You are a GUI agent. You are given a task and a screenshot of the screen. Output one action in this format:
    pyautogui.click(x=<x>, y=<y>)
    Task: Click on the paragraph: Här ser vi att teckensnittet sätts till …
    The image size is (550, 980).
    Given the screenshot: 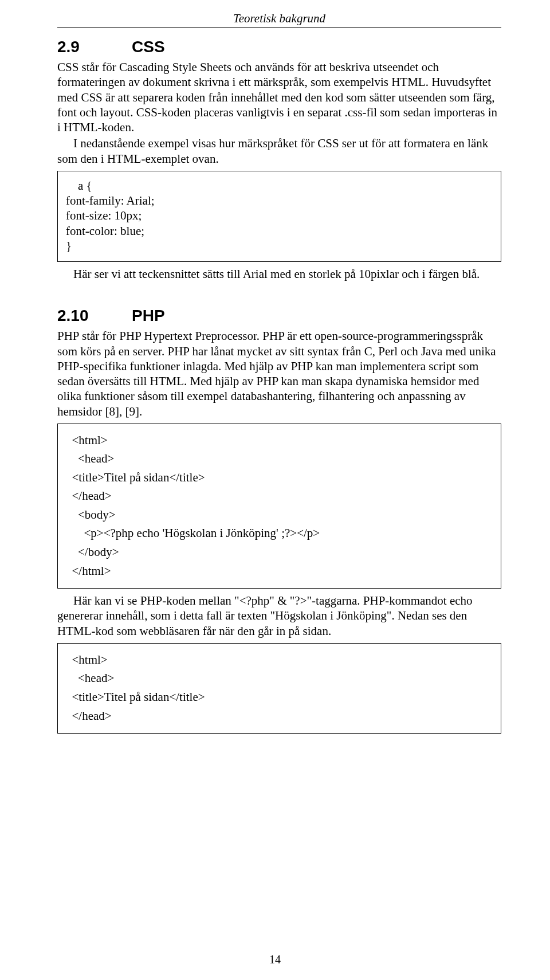 What is the action you would take?
    pyautogui.click(x=280, y=274)
    